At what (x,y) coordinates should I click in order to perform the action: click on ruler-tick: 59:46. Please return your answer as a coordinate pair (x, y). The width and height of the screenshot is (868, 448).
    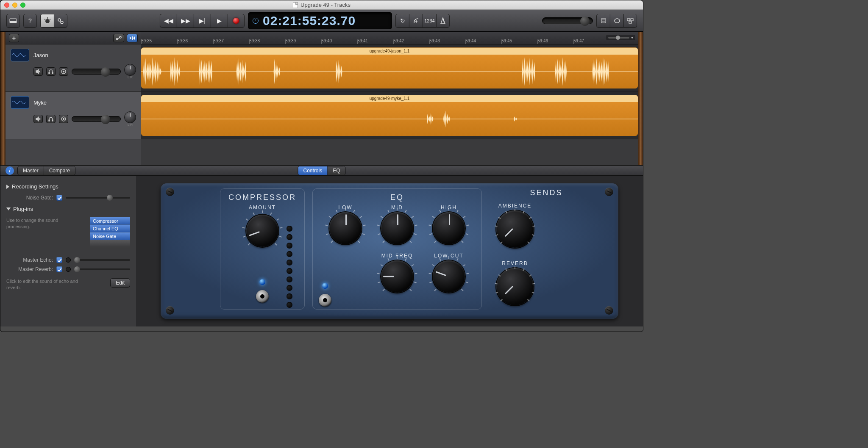
    Looking at the image, I should click on (555, 41).